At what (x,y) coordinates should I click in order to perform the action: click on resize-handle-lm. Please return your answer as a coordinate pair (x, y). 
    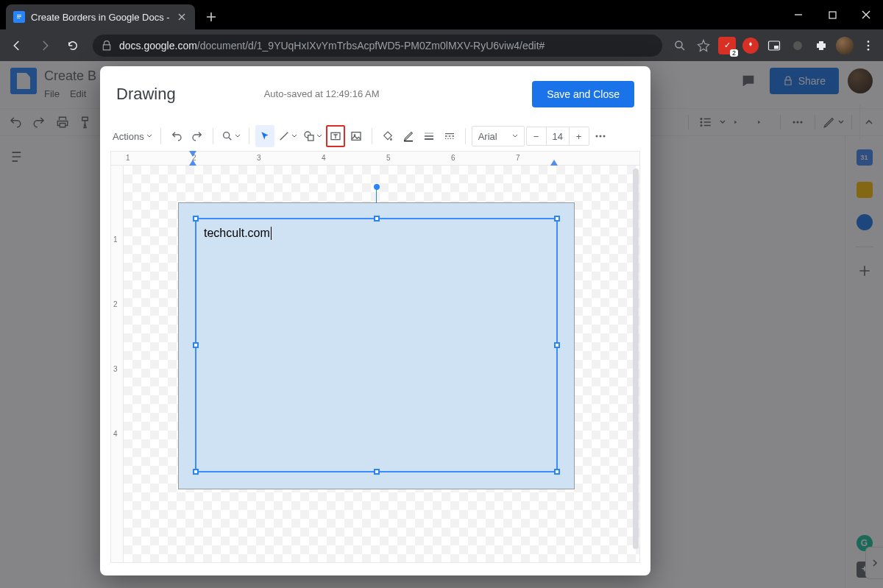
    Looking at the image, I should click on (196, 345).